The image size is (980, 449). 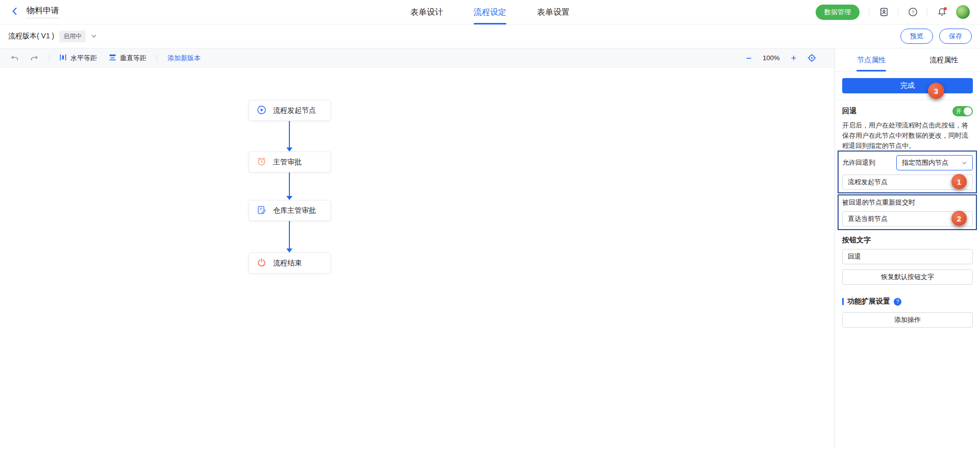 I want to click on flow-node-start: 流程发起节点, so click(x=290, y=110).